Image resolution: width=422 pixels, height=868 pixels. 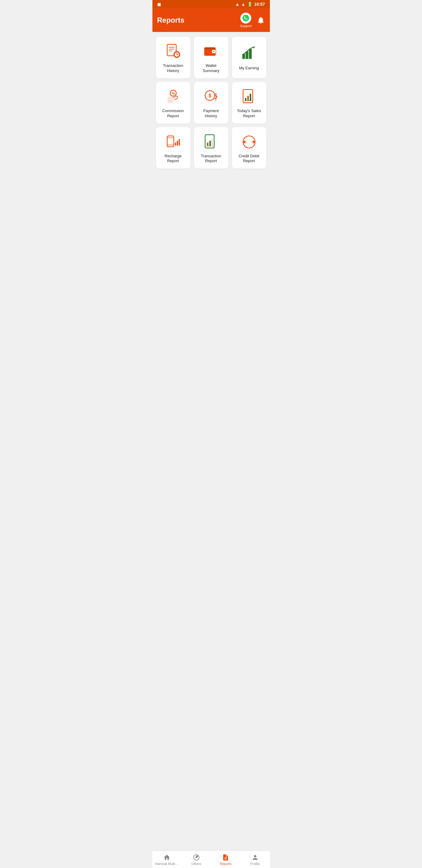 I want to click on header-actions: Support, so click(x=253, y=20).